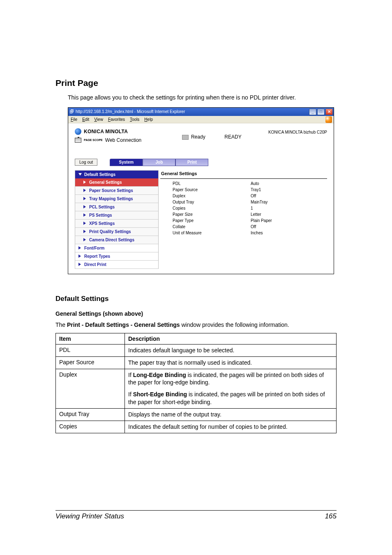  What do you see at coordinates (106, 132) in the screenshot?
I see `brand-text: KONICA MINOLTA` at bounding box center [106, 132].